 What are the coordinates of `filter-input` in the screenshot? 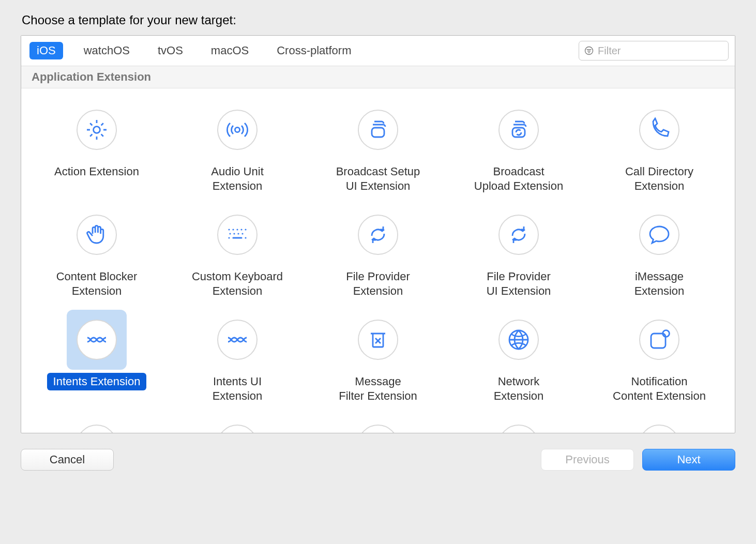 It's located at (660, 51).